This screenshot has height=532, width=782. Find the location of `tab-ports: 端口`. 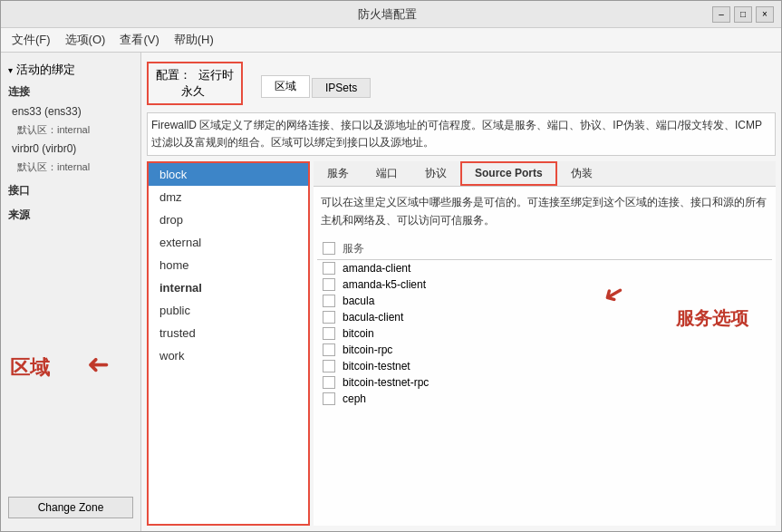

tab-ports: 端口 is located at coordinates (387, 174).